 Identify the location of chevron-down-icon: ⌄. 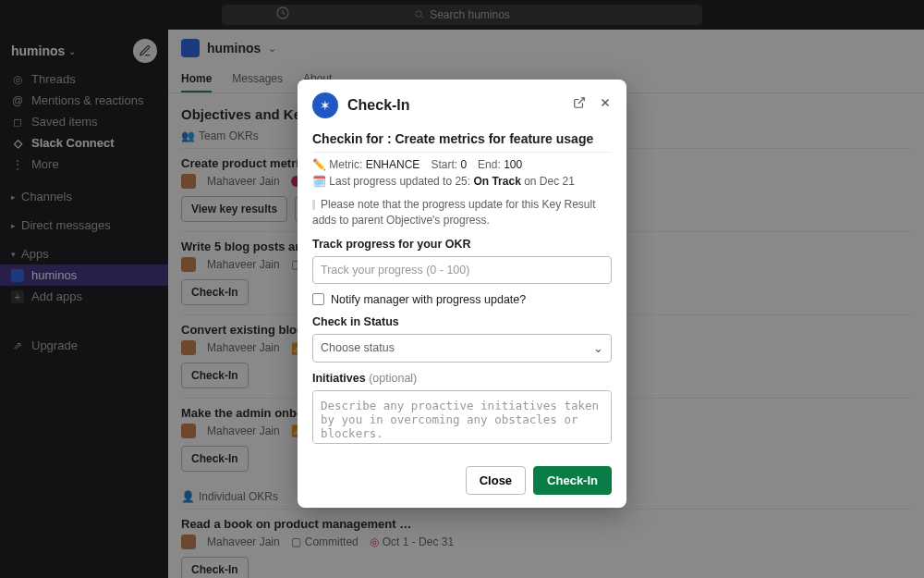
(599, 348).